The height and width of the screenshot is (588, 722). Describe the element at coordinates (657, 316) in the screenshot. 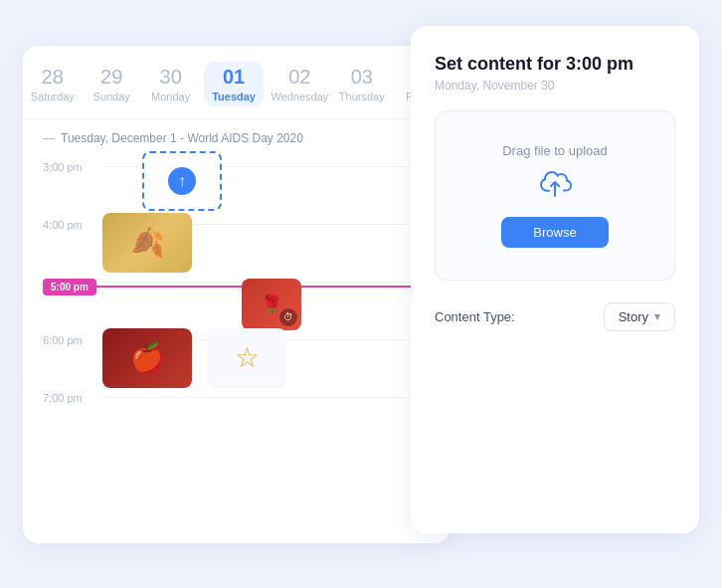

I see `chevron-down-icon: ▾` at that location.